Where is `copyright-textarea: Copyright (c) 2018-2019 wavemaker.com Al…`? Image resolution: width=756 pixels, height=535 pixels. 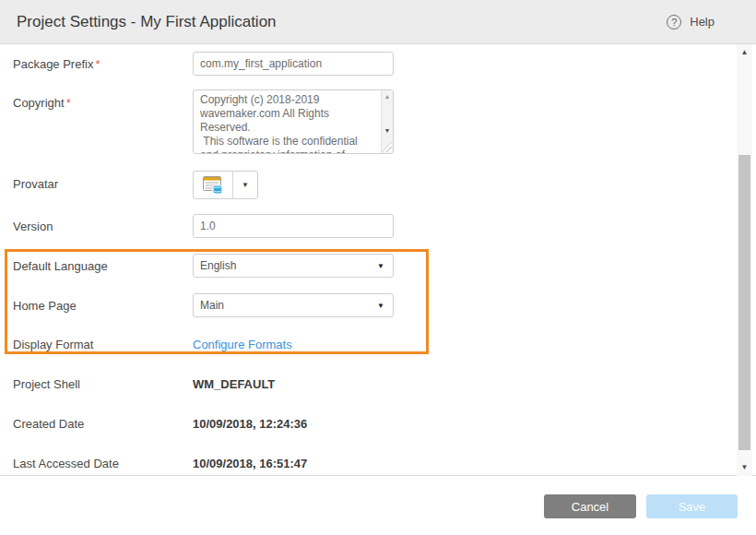 copyright-textarea: Copyright (c) 2018-2019 wavemaker.com Al… is located at coordinates (293, 122).